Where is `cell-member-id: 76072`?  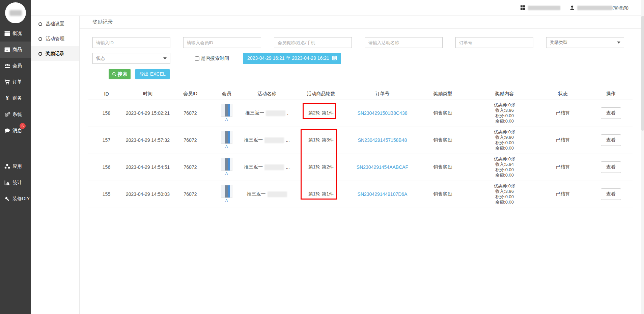 cell-member-id: 76072 is located at coordinates (190, 113).